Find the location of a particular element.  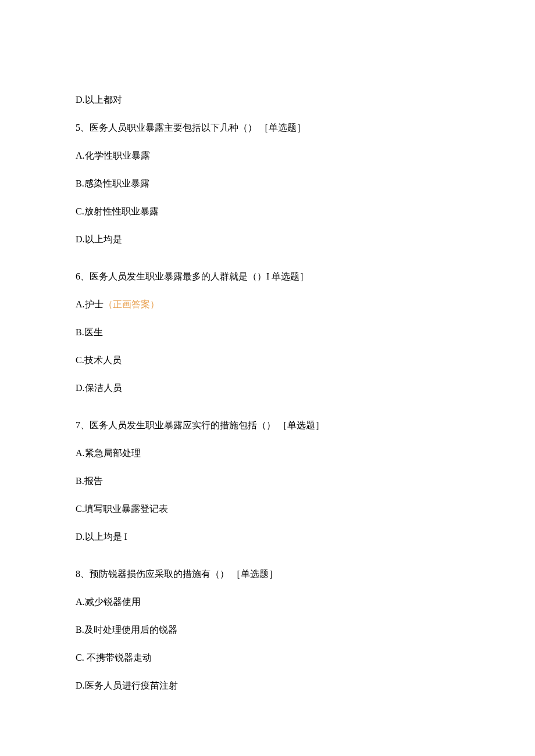

q8-stem: 8、预防锐器损伤应采取的措施有（） ［单选题］ is located at coordinates (268, 574).